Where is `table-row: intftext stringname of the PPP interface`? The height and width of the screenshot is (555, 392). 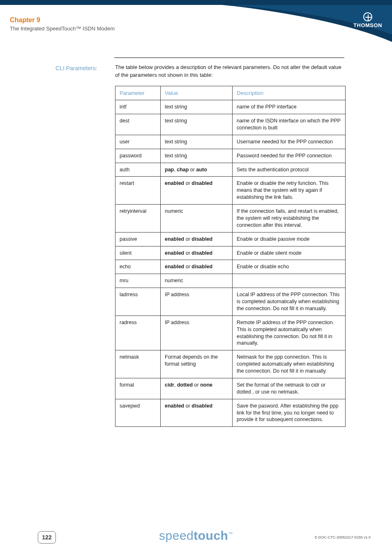 table-row: intftext stringname of the PPP interface is located at coordinates (231, 107).